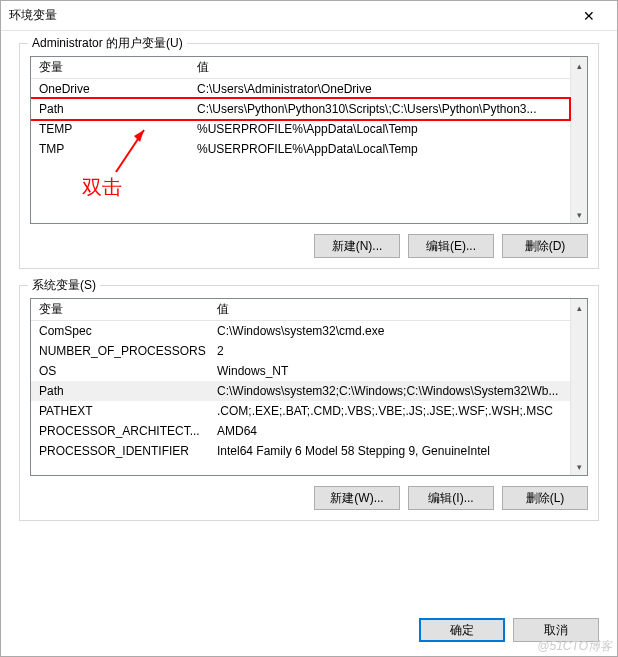  What do you see at coordinates (380, 109) in the screenshot?
I see `var-value: C:\Users\Python\Python310\Scripts\;C:\Us…` at bounding box center [380, 109].